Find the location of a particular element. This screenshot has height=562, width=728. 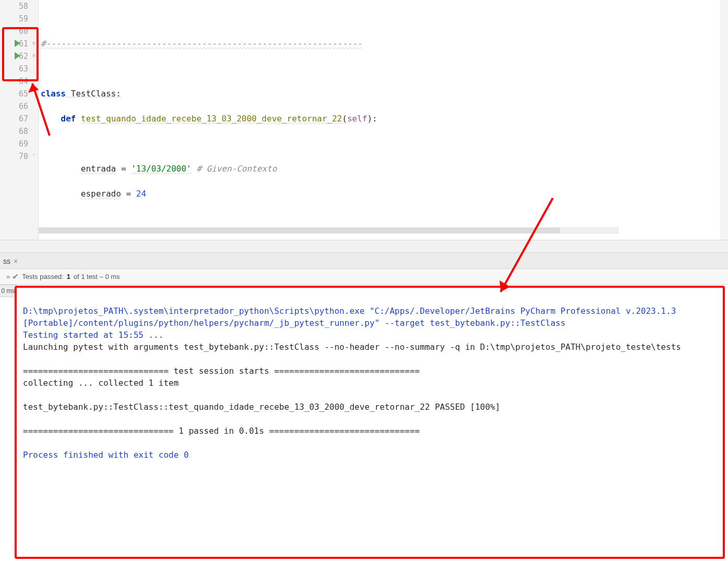

keyword: def is located at coordinates (69, 119).